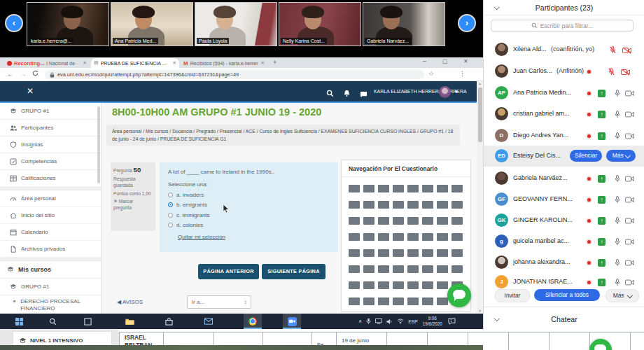 Image resolution: width=644 pixels, height=350 pixels. What do you see at coordinates (152, 24) in the screenshot?
I see `video-tile: Ana Patricia Med...` at bounding box center [152, 24].